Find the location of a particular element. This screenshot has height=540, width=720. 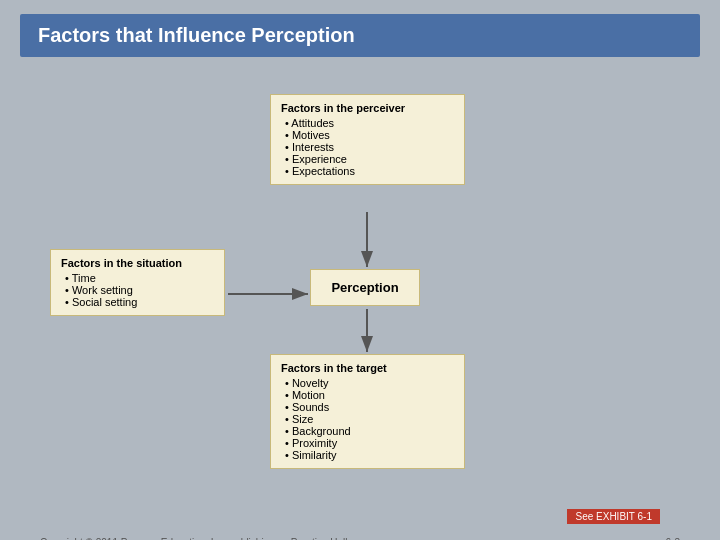

perception-label: Perception is located at coordinates (364, 288).